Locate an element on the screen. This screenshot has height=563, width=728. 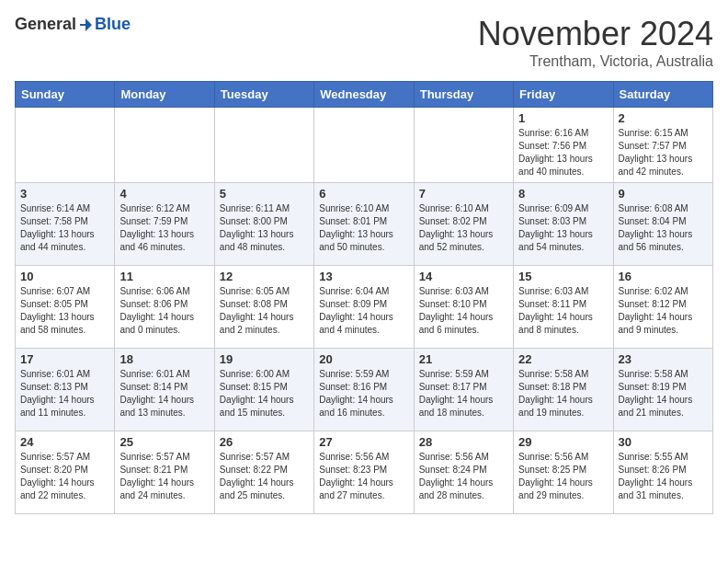
cell-info: Sunrise: 6:09 AM Sunset: 8:03 PM Dayligh… is located at coordinates (563, 228).